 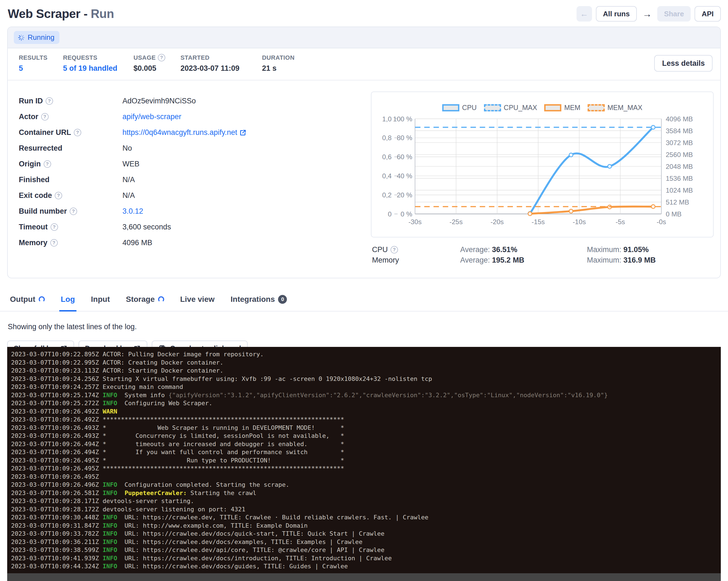 What do you see at coordinates (366, 501) in the screenshot?
I see `log-line: 2023-03-07T10:09:28.171Z devtools-server…` at bounding box center [366, 501].